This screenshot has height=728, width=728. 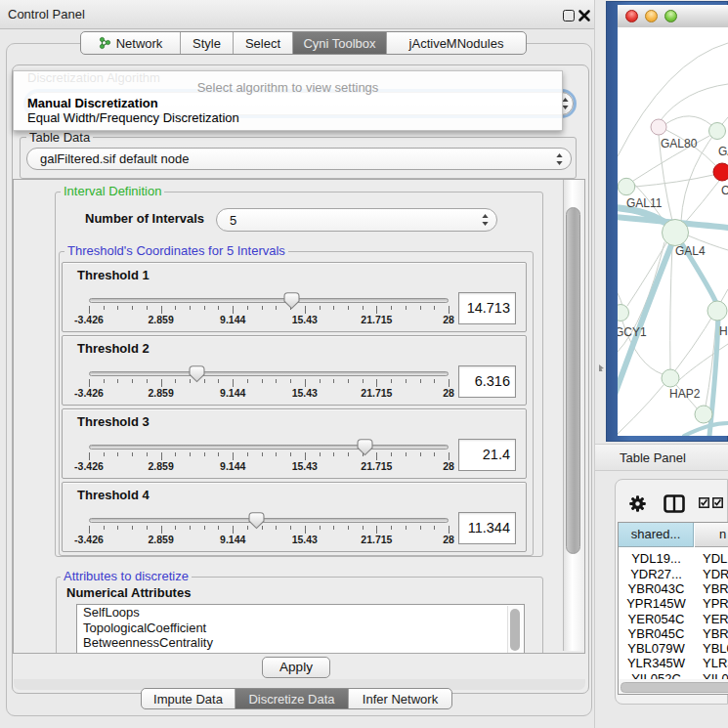 I want to click on table-row: YPR145WYPR1, so click(x=673, y=604).